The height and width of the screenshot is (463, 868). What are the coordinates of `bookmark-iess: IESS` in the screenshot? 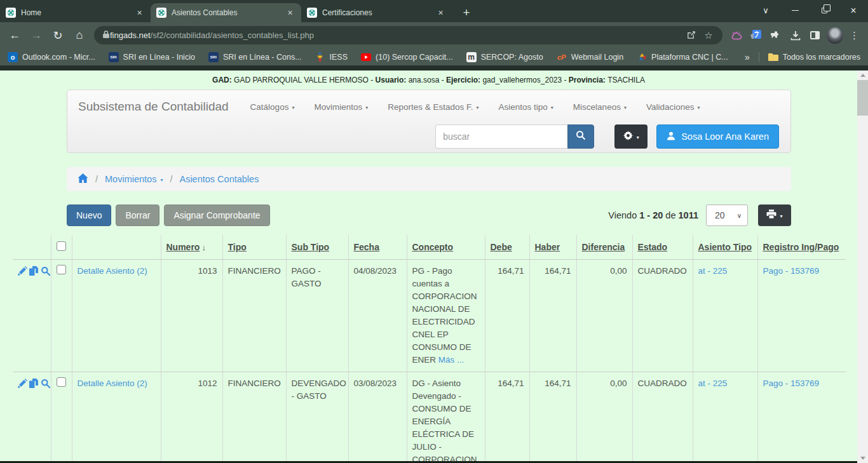 It's located at (332, 57).